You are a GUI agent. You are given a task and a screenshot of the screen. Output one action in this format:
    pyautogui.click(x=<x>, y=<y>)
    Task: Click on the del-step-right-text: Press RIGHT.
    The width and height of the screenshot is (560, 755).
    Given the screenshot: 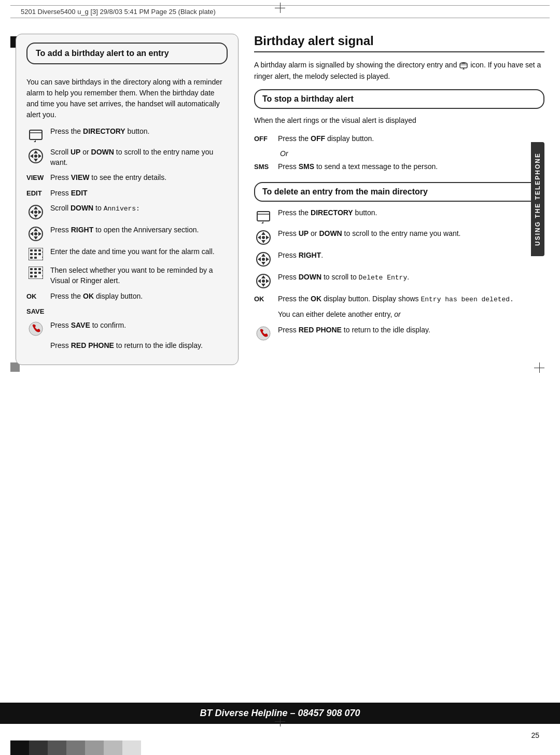 What is the action you would take?
    pyautogui.click(x=411, y=256)
    